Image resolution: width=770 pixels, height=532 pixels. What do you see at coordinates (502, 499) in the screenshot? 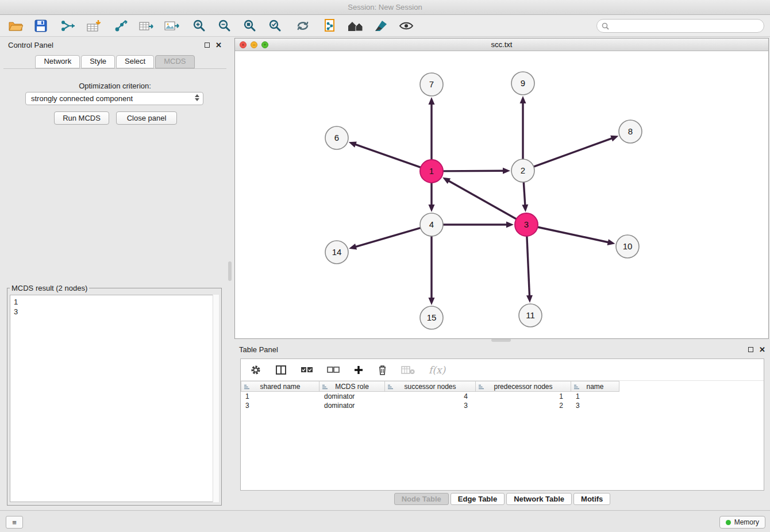
I see `table-tabs: Node Table Edge Table Network Table Moti…` at bounding box center [502, 499].